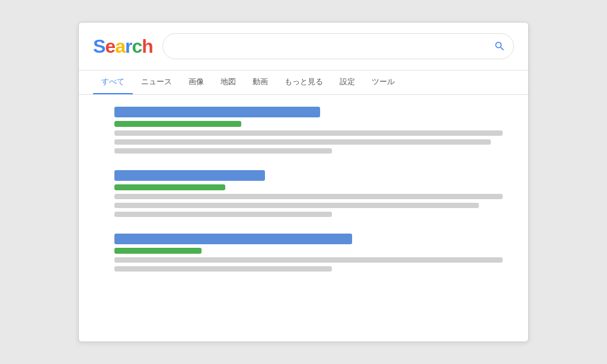  I want to click on logo-c: c, so click(136, 46).